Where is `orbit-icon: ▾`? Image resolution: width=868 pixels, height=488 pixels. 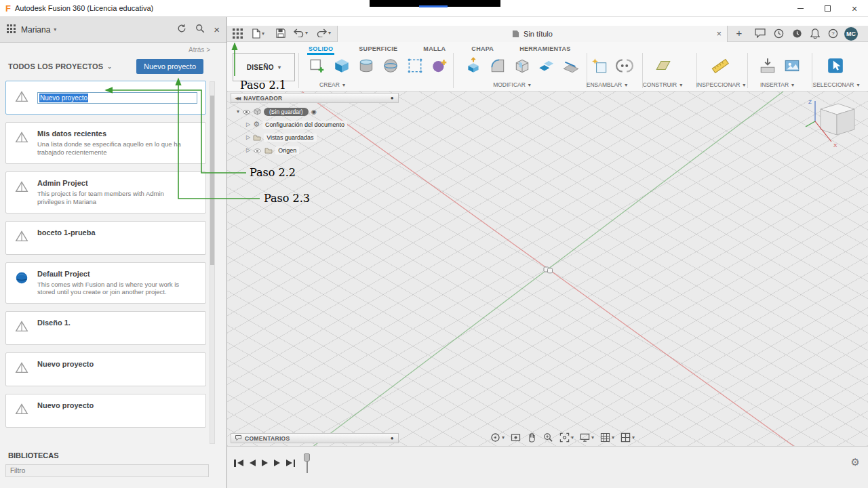
orbit-icon: ▾ is located at coordinates (498, 438).